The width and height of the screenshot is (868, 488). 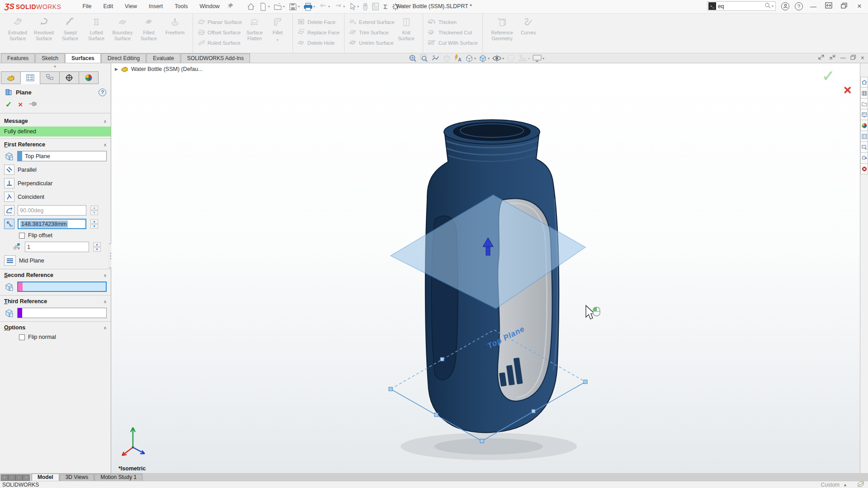 I want to click on section-view-button, so click(x=447, y=58).